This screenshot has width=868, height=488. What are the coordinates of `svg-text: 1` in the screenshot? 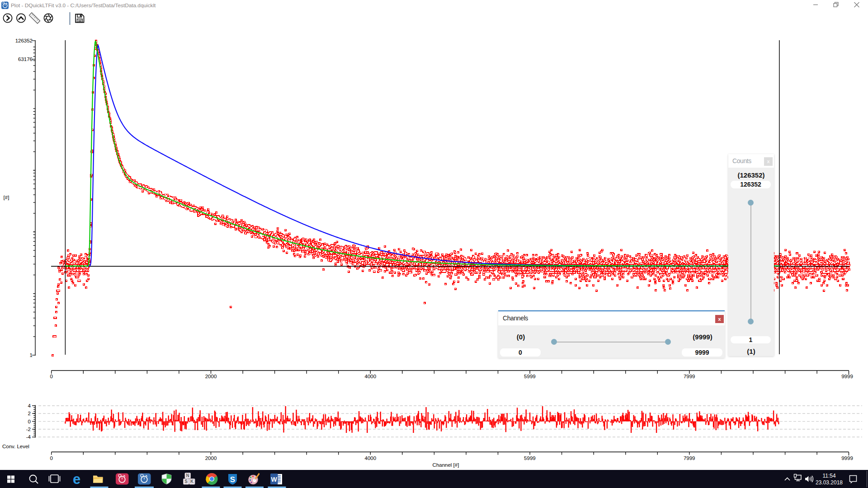 It's located at (31, 355).